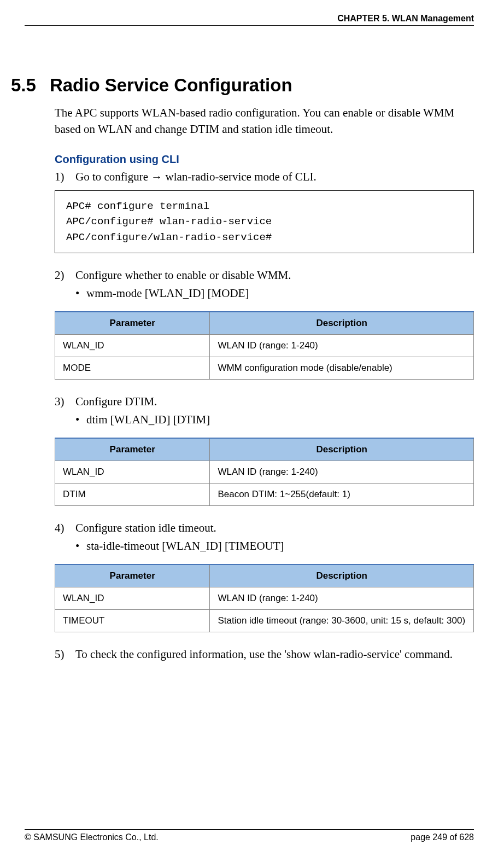 The height and width of the screenshot is (856, 504). I want to click on footer-page-number: page 249 of 628, so click(442, 837).